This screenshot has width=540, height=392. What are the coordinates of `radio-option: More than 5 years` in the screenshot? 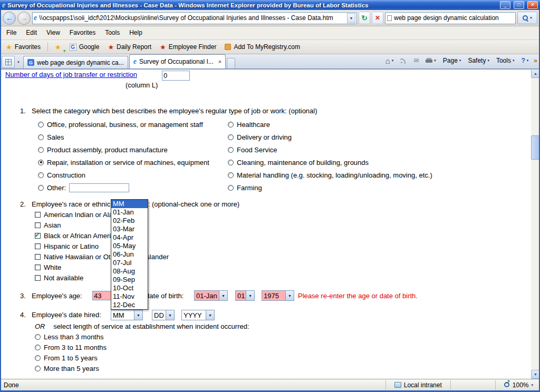 It's located at (71, 368).